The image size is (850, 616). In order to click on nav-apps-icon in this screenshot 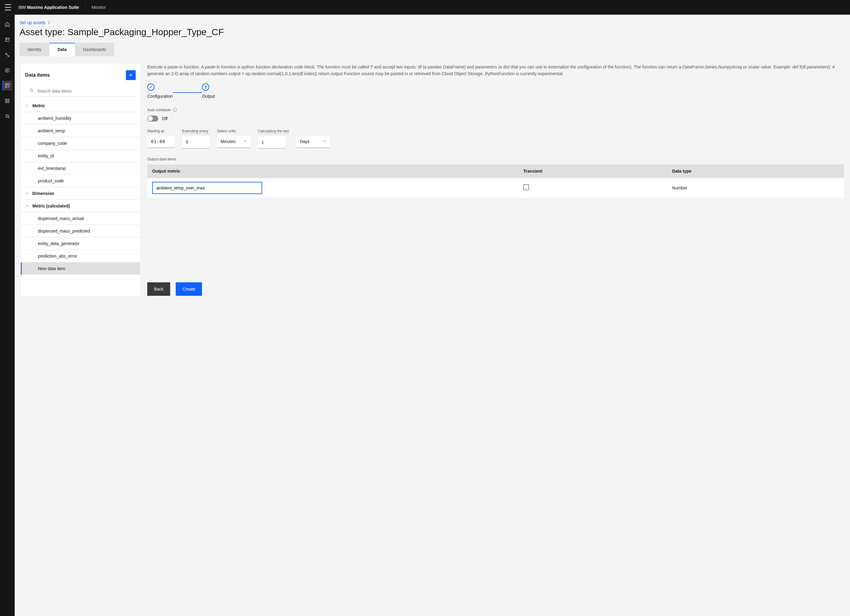, I will do `click(7, 101)`.